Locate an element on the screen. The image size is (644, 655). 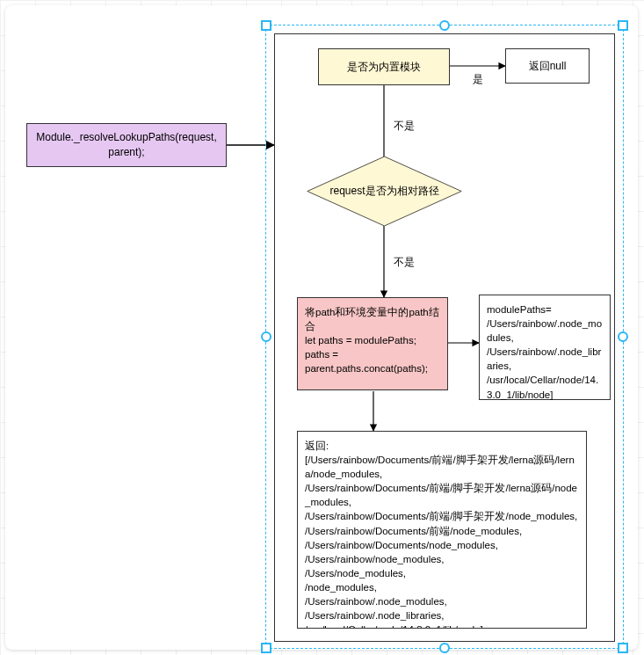
return-null-label: 返回null is located at coordinates (548, 67).